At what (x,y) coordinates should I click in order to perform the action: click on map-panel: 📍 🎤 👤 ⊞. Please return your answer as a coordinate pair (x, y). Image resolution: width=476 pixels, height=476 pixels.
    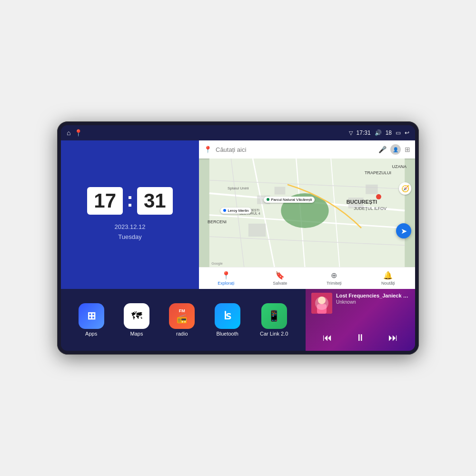
    Looking at the image, I should click on (307, 215).